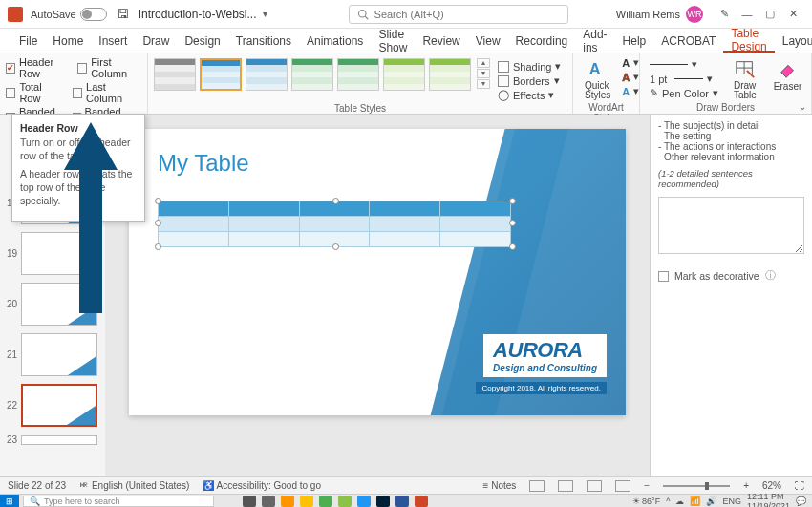  Describe the element at coordinates (696, 486) in the screenshot. I see `zoom-slider` at that location.